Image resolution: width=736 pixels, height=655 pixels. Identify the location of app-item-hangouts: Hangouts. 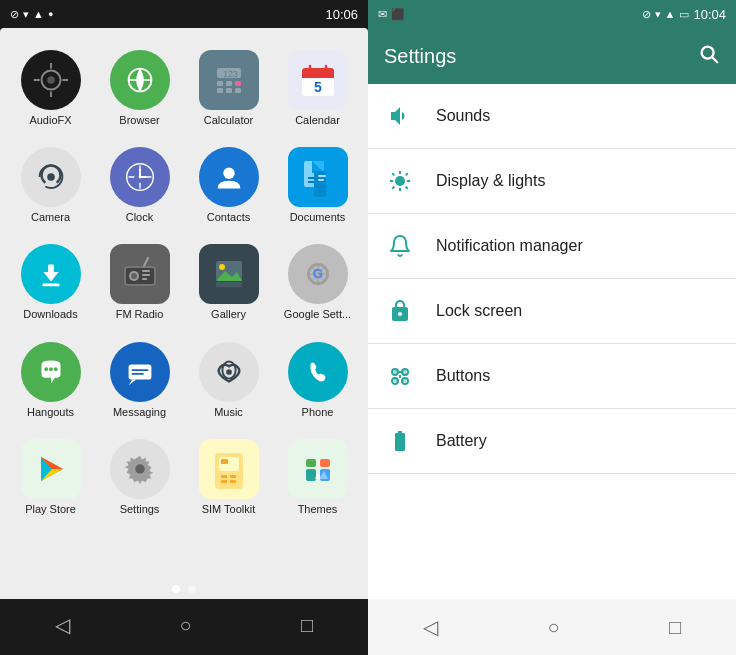
(50, 380).